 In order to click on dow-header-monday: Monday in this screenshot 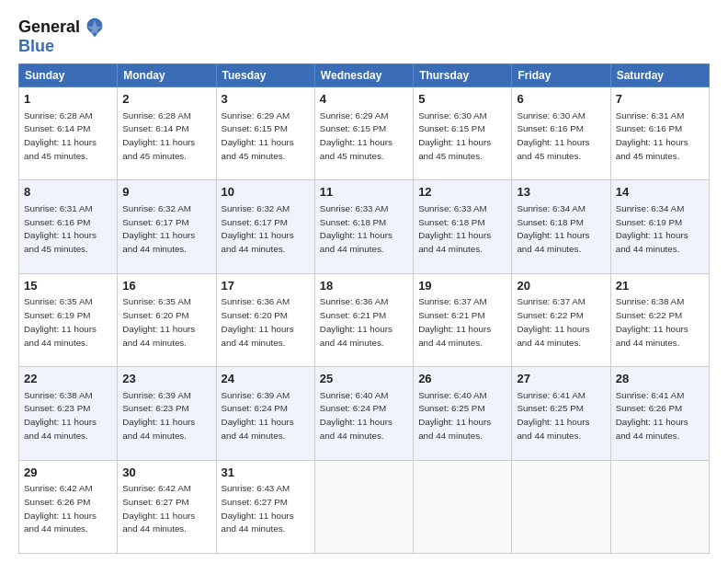, I will do `click(167, 75)`.